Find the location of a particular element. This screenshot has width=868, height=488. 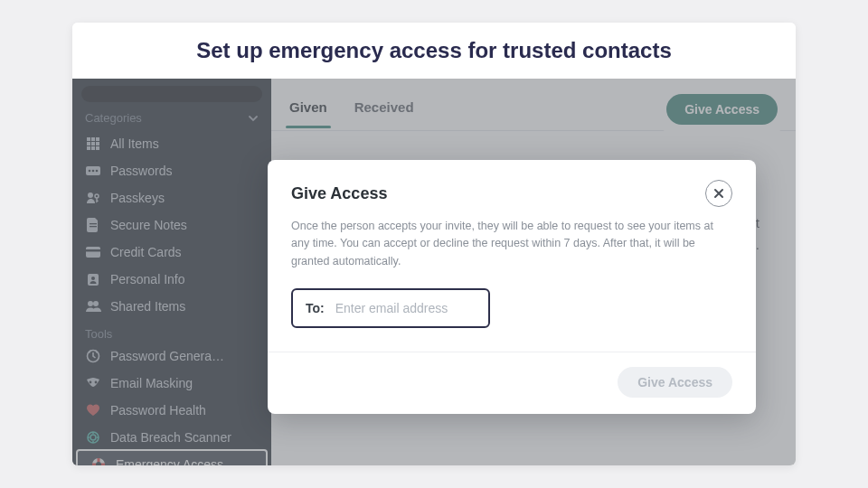

modal-give-access-button: Give Access is located at coordinates (675, 382).